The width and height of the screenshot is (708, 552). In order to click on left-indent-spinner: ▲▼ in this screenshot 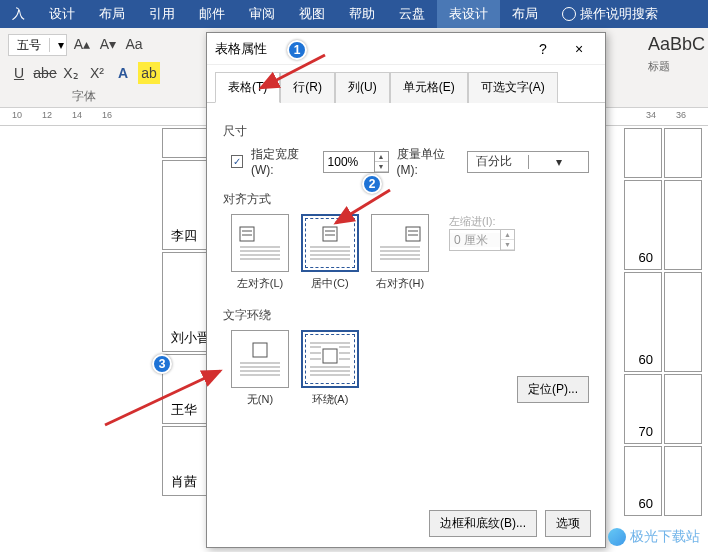, I will do `click(482, 240)`.